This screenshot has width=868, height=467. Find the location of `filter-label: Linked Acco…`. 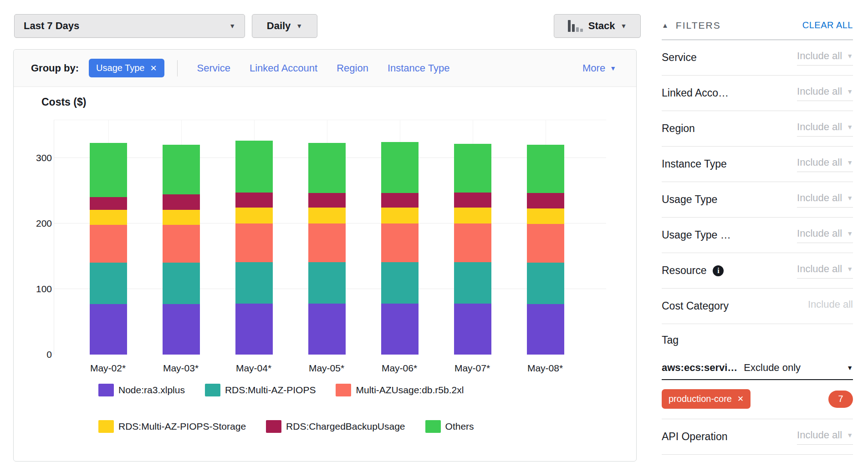

filter-label: Linked Acco… is located at coordinates (695, 93).